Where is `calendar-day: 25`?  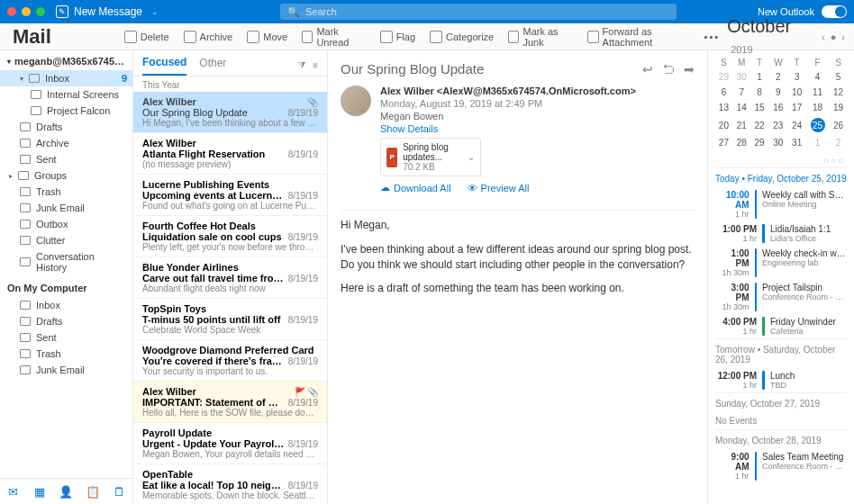
calendar-day: 25 is located at coordinates (818, 125).